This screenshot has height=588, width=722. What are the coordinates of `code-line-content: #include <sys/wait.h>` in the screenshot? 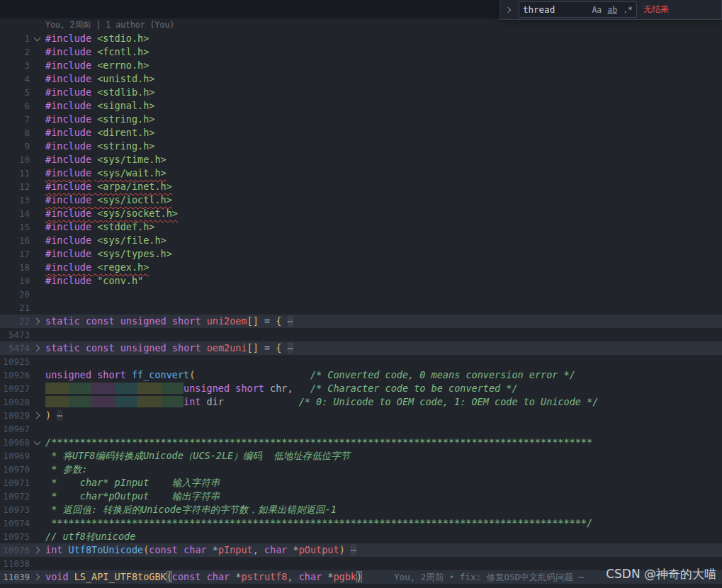 It's located at (384, 173).